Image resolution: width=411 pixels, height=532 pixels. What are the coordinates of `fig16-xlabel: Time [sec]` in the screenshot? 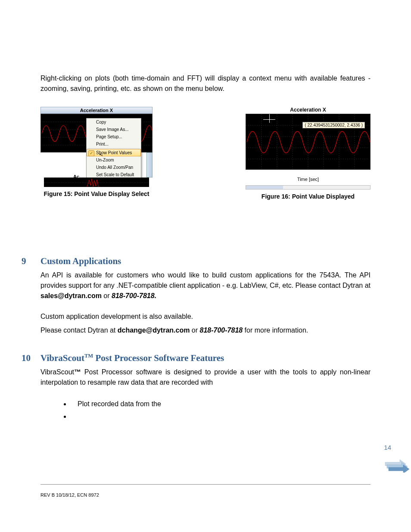 It's located at (308, 179).